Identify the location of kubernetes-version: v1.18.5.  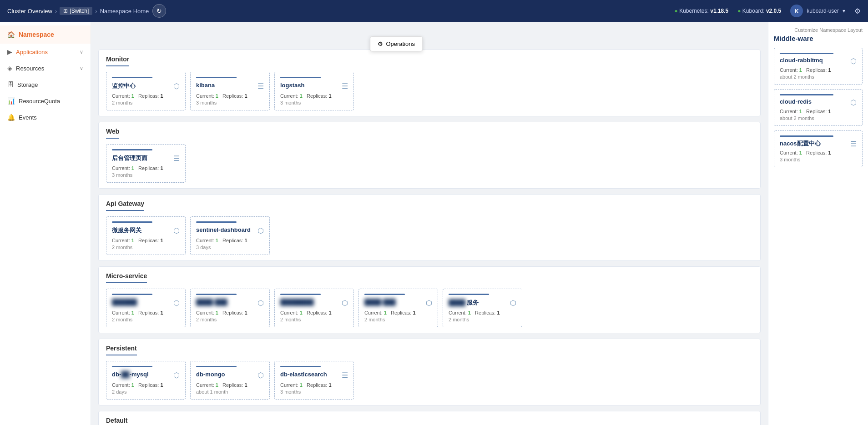
(719, 11).